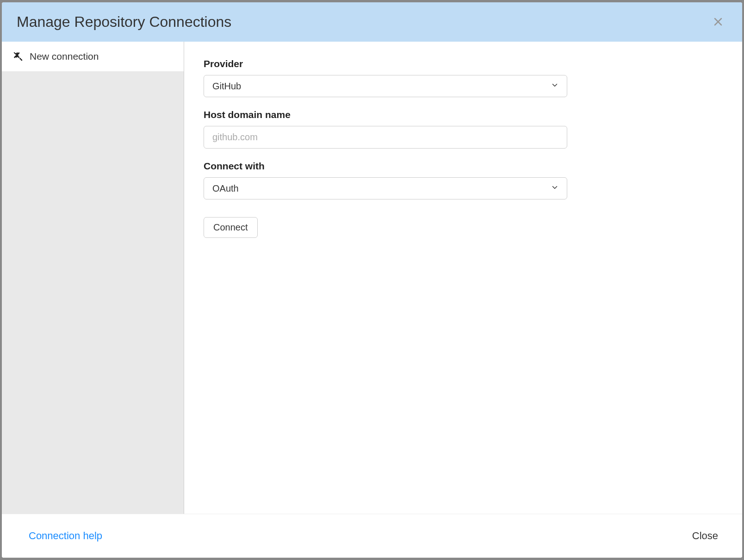 Image resolution: width=744 pixels, height=560 pixels. What do you see at coordinates (463, 78) in the screenshot?
I see `form-group-provider: Provider GitHub` at bounding box center [463, 78].